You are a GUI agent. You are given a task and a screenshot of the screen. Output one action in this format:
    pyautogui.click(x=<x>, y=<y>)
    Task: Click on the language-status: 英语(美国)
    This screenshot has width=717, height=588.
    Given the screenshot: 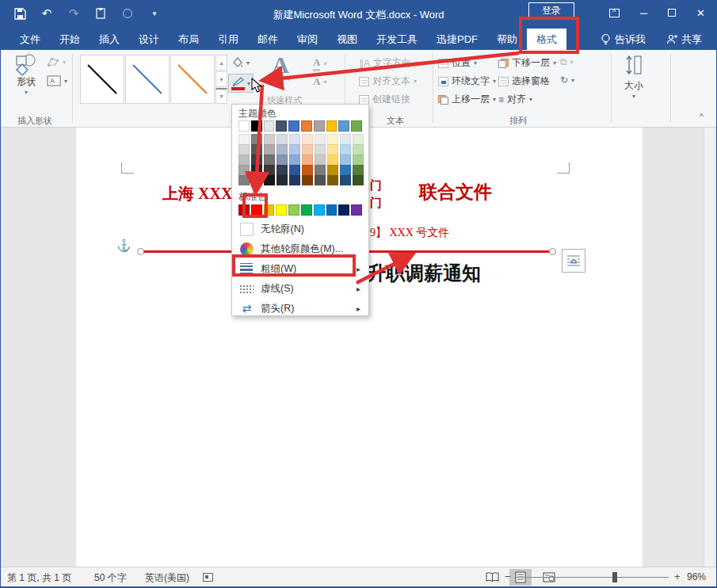 What is the action you would take?
    pyautogui.click(x=167, y=578)
    